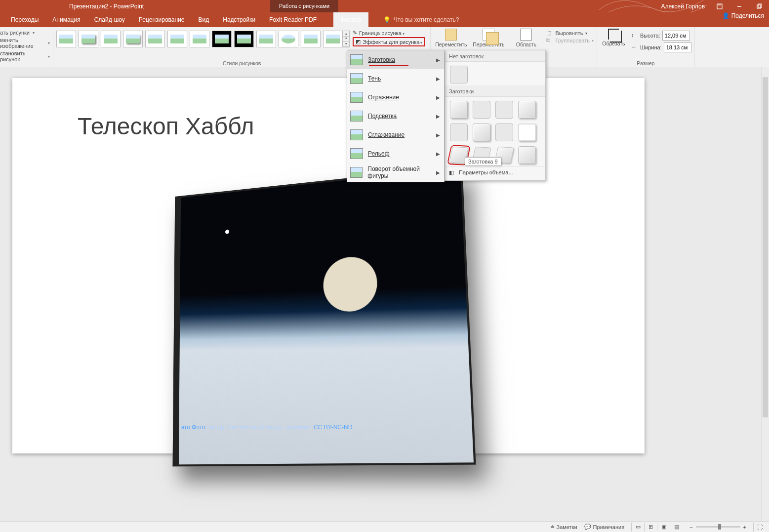  What do you see at coordinates (389, 41) in the screenshot?
I see `picture-effects-button: ◩ Эффекты для рисунка` at bounding box center [389, 41].